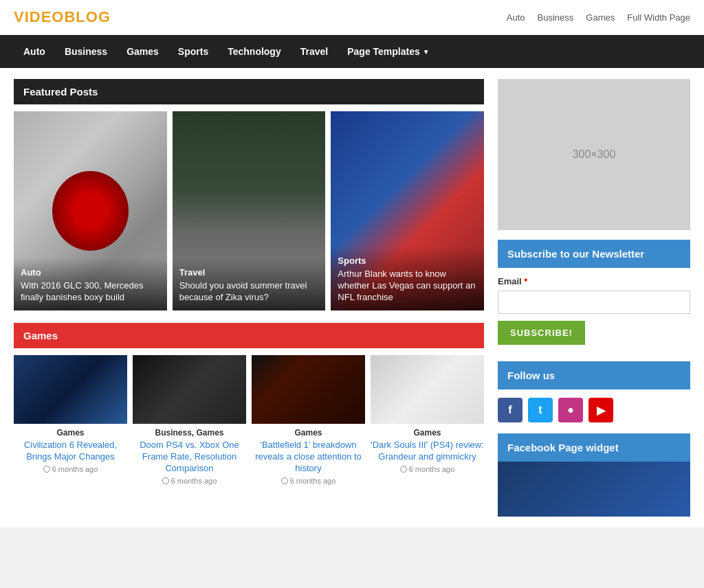 This screenshot has height=588, width=704. What do you see at coordinates (594, 155) in the screenshot?
I see `sidebar-ad-300x300: 300×300` at bounding box center [594, 155].